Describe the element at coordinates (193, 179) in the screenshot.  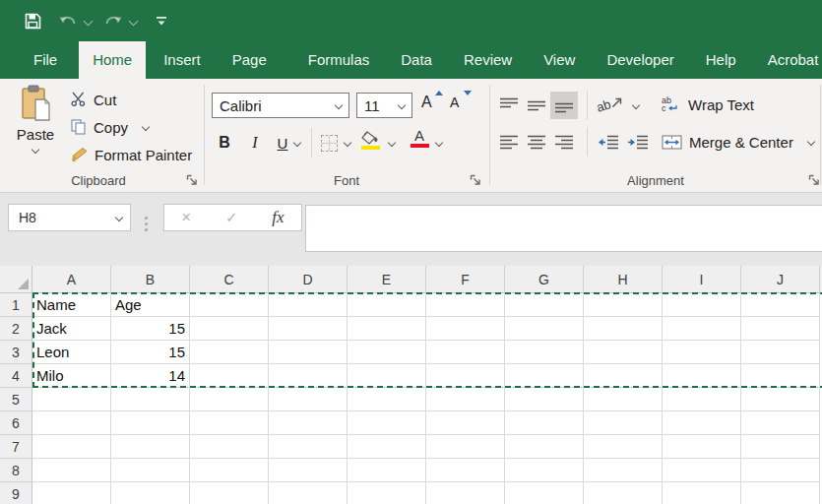
I see `clipboard-dialog-launcher` at that location.